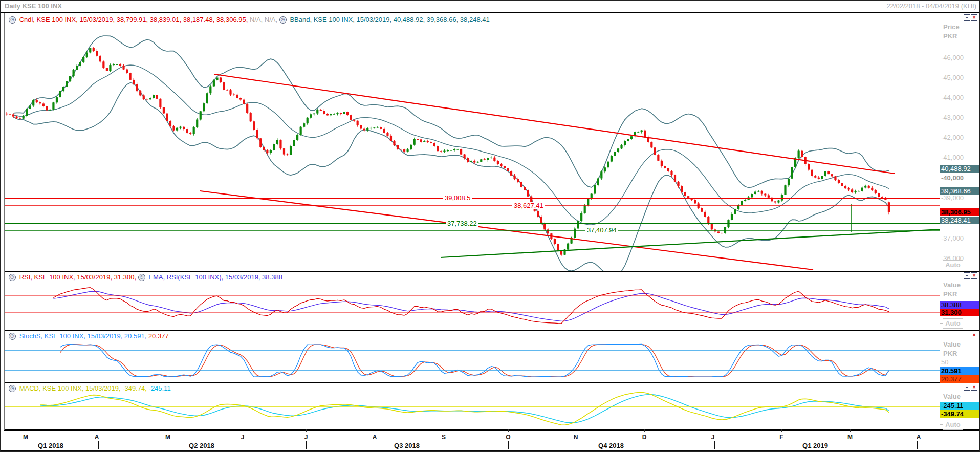 This screenshot has height=452, width=980. I want to click on stoch-mid-tick-label: 50, so click(945, 362).